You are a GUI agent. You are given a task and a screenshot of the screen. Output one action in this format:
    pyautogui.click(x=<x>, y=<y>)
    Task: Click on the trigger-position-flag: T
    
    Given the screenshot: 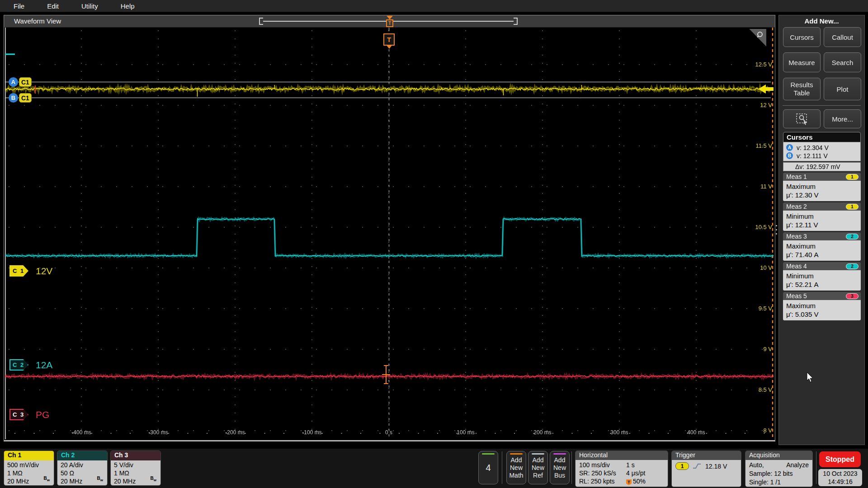 What is the action you would take?
    pyautogui.click(x=389, y=40)
    